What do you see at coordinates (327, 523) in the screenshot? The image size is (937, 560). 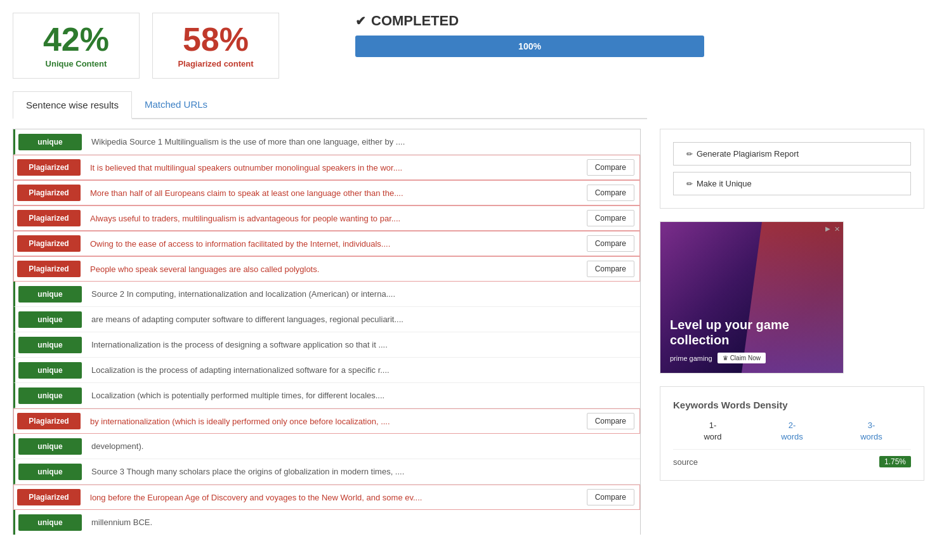 I see `table-row: uniquemillennium BCE.` at bounding box center [327, 523].